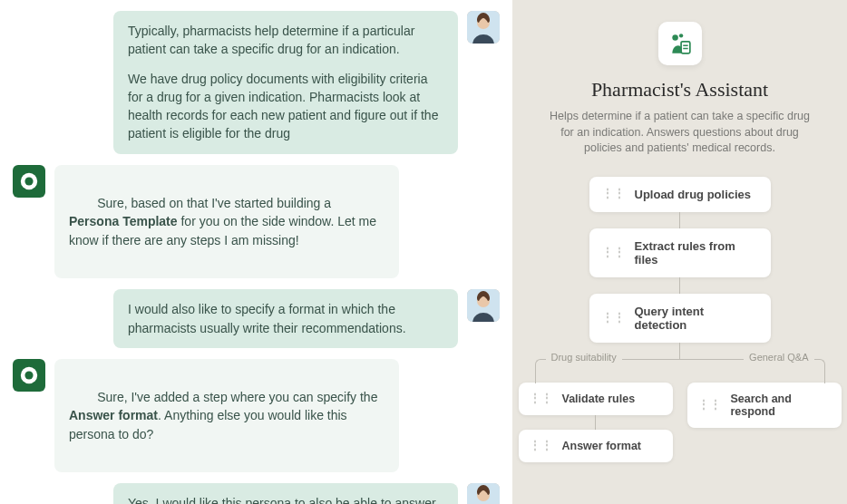 This screenshot has width=847, height=504. What do you see at coordinates (693, 194) in the screenshot?
I see `step-label: Upload drug policies` at bounding box center [693, 194].